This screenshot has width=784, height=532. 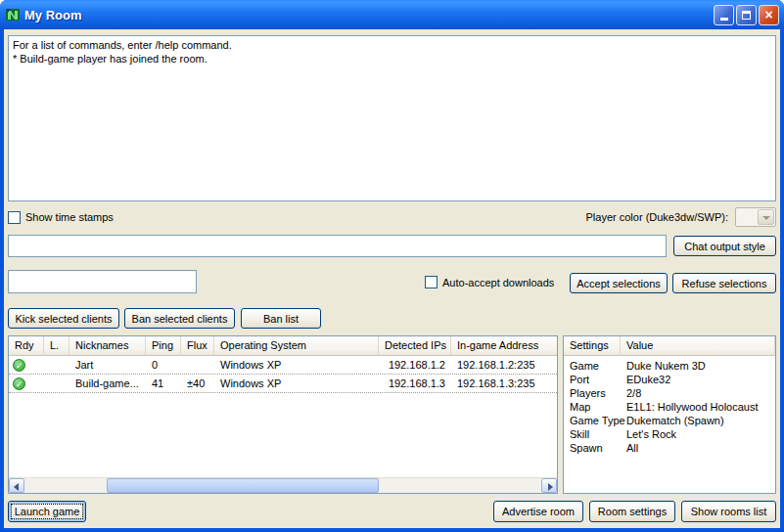 What do you see at coordinates (26, 346) in the screenshot?
I see `column-header-rdy: Rdy` at bounding box center [26, 346].